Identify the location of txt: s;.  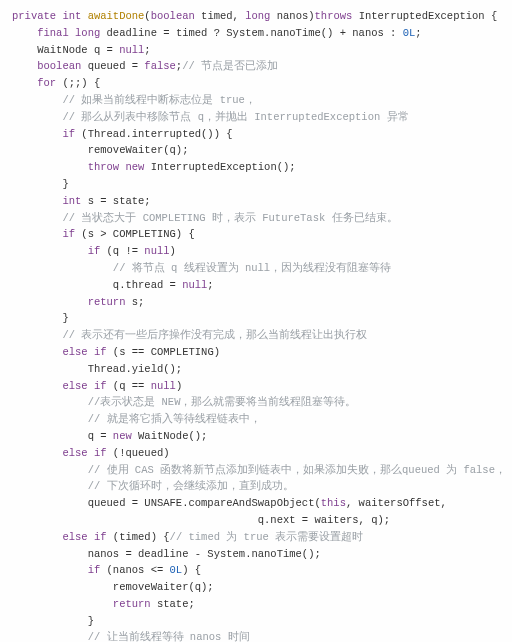
(134, 302).